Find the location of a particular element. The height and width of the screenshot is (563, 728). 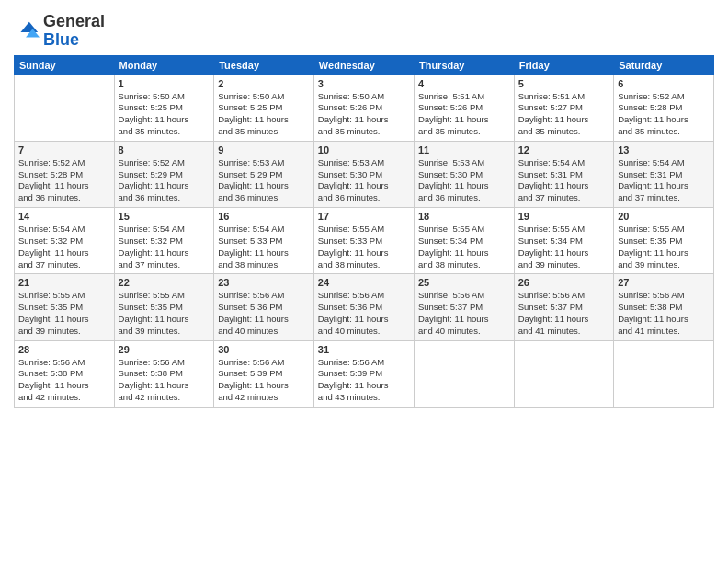

day-header-wednesday: Wednesday is located at coordinates (364, 64).